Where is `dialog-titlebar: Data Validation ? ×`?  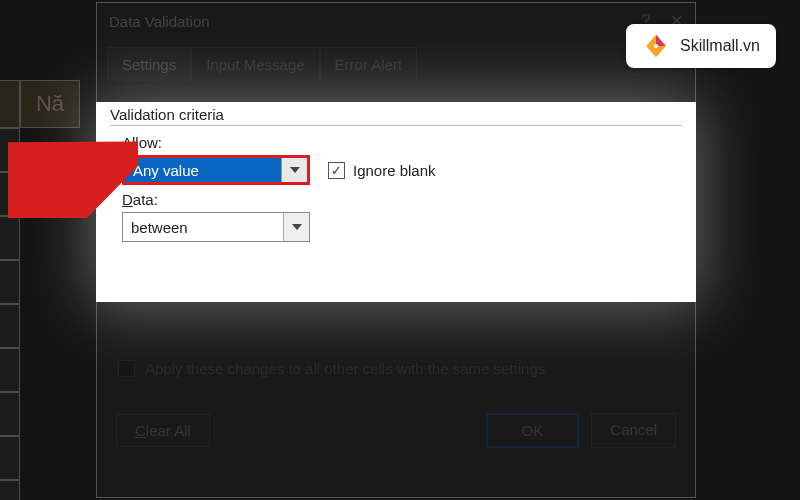
dialog-titlebar: Data Validation ? × is located at coordinates (396, 21).